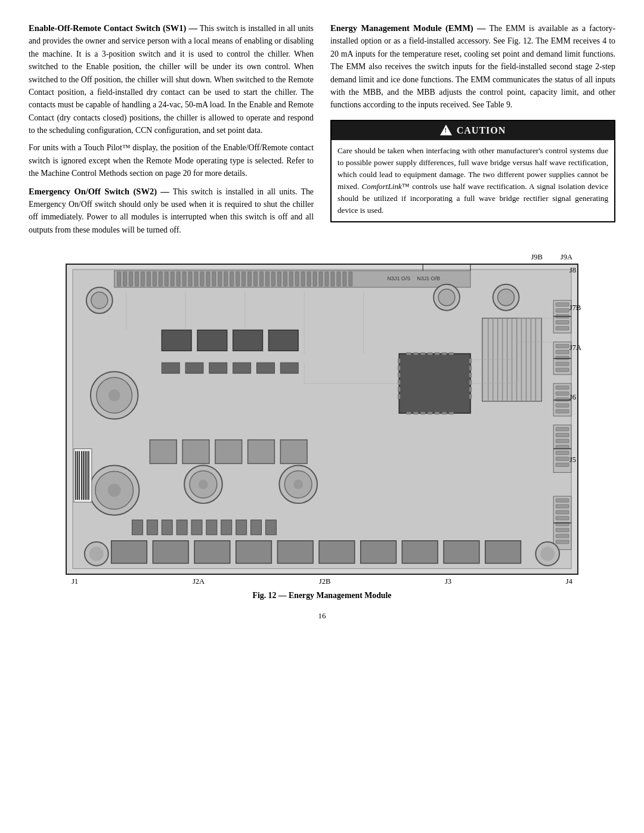 Image resolution: width=644 pixels, height=833 pixels. What do you see at coordinates (575, 271) in the screenshot?
I see `label-j8: J8` at bounding box center [575, 271].